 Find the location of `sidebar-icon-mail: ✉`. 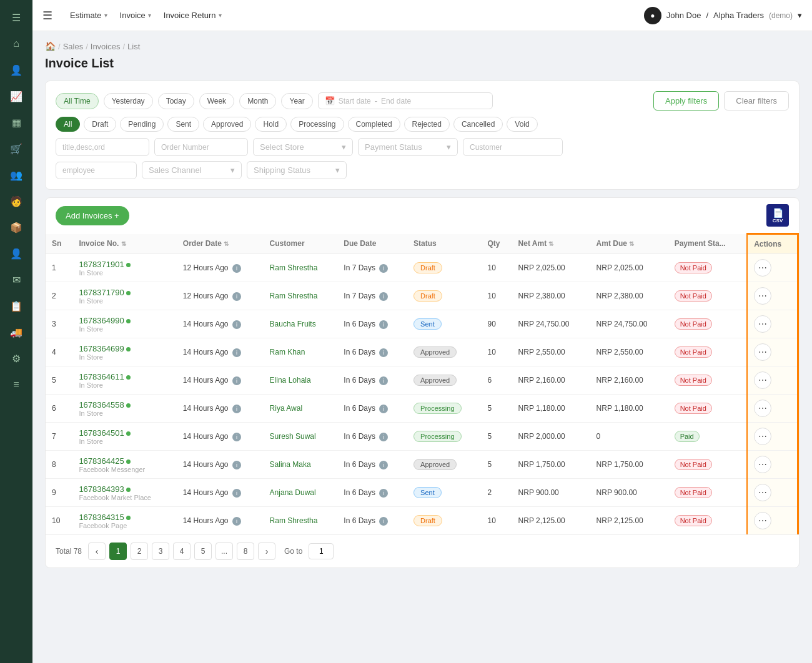

sidebar-icon-mail: ✉ is located at coordinates (16, 280).